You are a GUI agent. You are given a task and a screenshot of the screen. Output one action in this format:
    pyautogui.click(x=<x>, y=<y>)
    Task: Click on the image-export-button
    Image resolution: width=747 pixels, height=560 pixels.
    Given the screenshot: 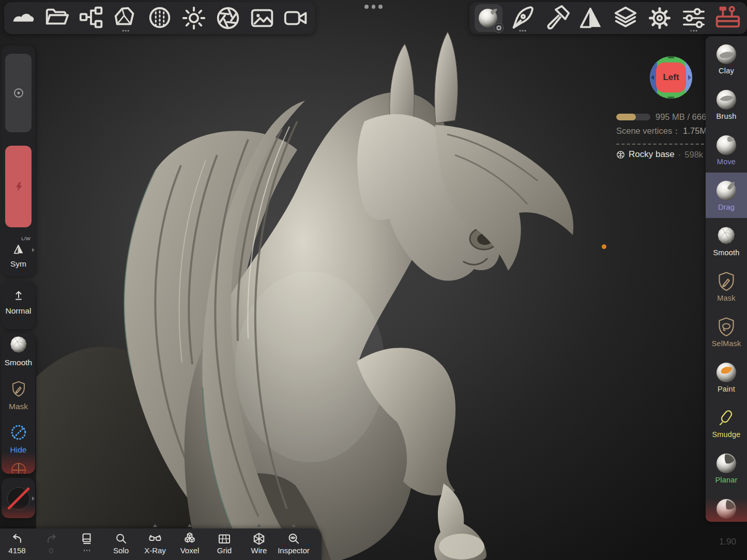 What is the action you would take?
    pyautogui.click(x=262, y=18)
    